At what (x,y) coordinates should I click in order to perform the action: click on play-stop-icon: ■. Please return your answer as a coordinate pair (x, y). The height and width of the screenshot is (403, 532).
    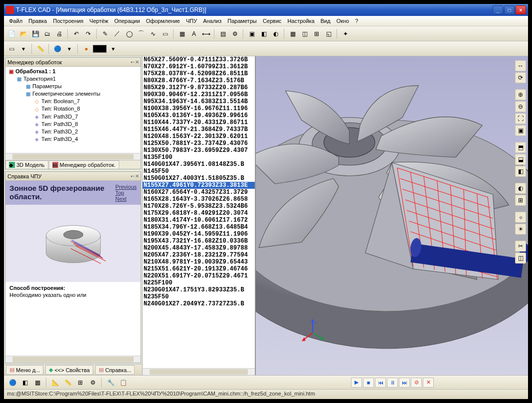
    Looking at the image, I should click on (368, 383).